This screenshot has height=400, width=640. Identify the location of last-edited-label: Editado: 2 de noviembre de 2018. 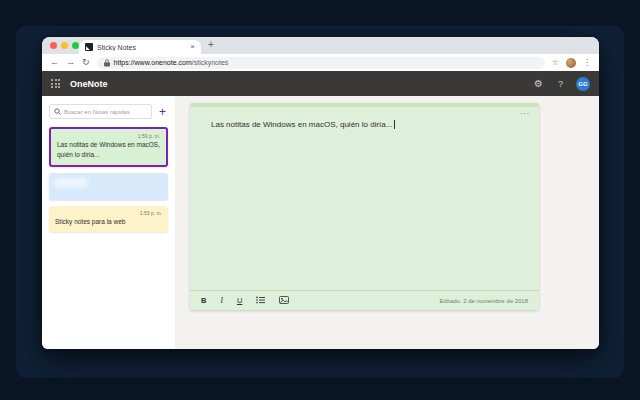
(484, 301).